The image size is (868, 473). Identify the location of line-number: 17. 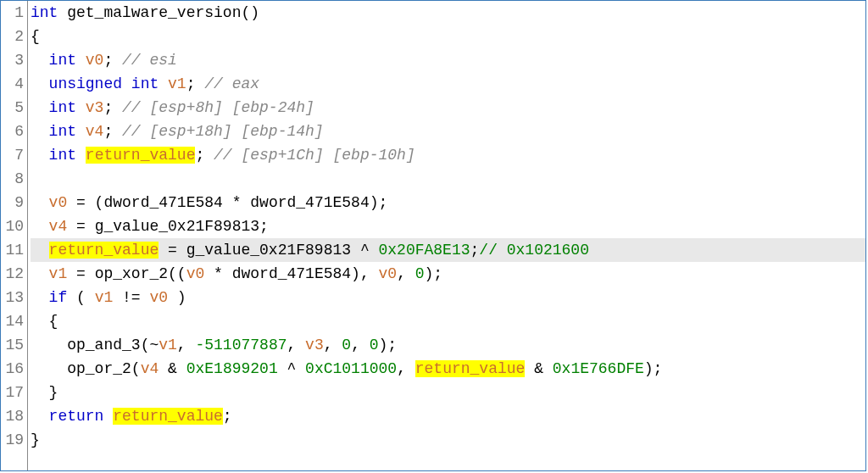
(14, 392).